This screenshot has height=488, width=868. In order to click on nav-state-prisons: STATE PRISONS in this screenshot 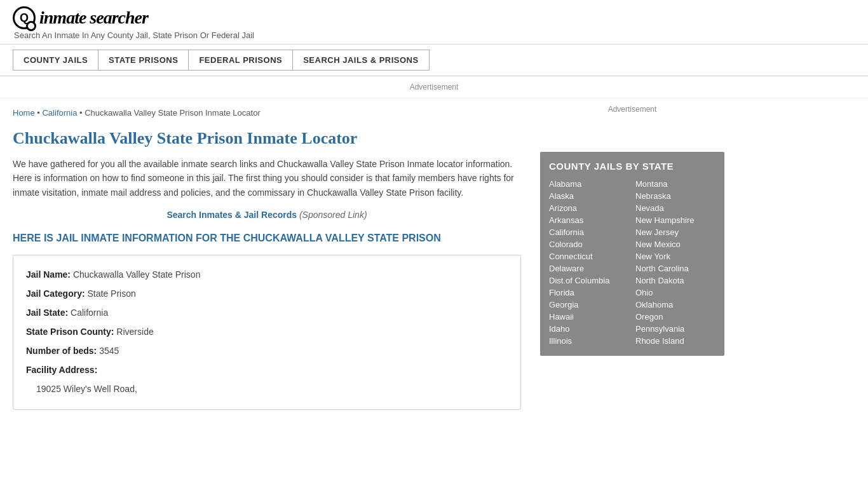, I will do `click(143, 60)`.